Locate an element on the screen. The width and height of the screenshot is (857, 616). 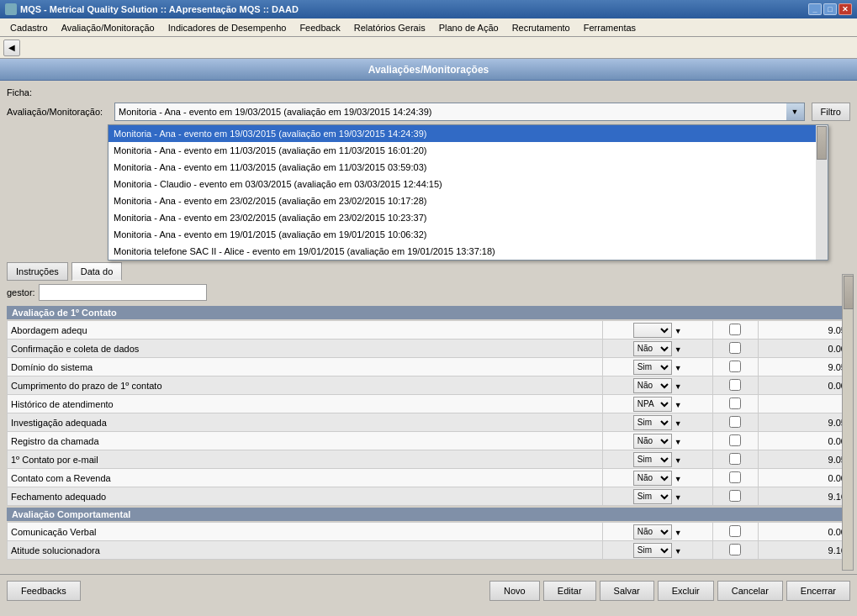
behavioral-value-0: Não ▼ is located at coordinates (658, 532).